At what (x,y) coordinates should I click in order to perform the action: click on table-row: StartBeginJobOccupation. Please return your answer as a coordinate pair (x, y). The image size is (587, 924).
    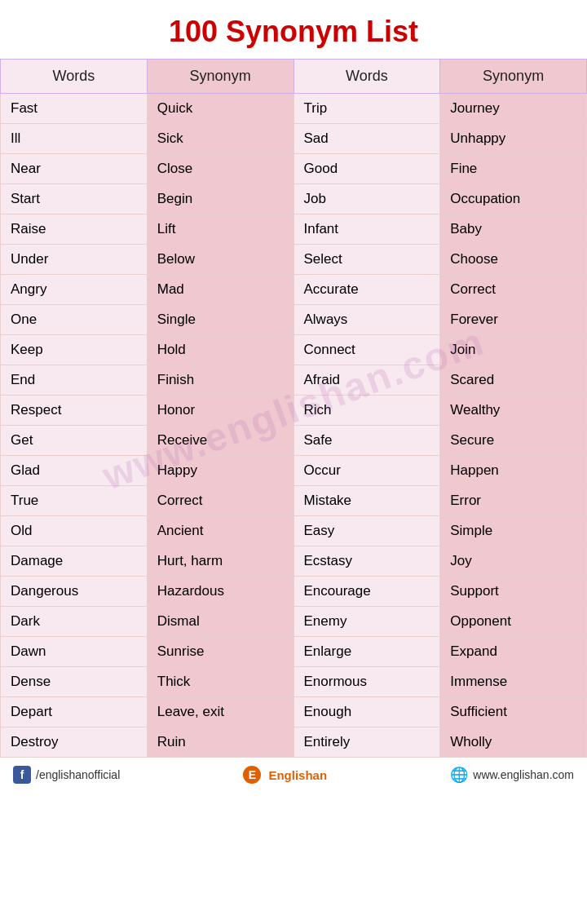
    Looking at the image, I should click on (294, 199).